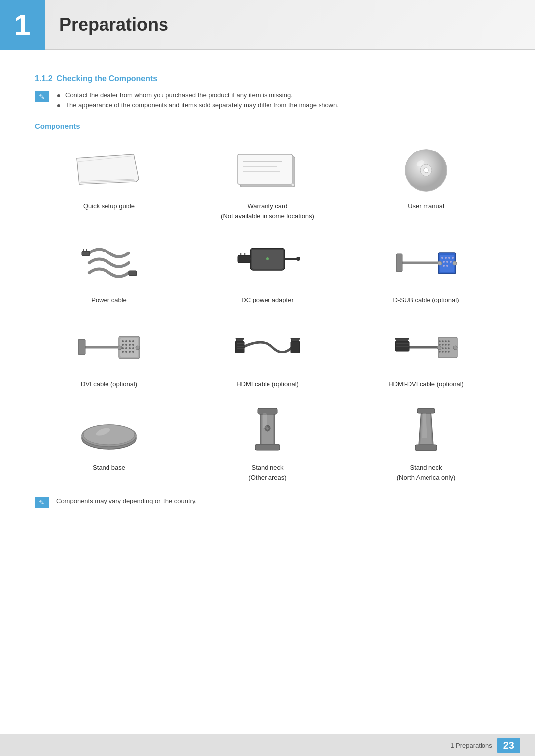  I want to click on hdmi-cable-label: HDMI cable (optional), so click(268, 384).